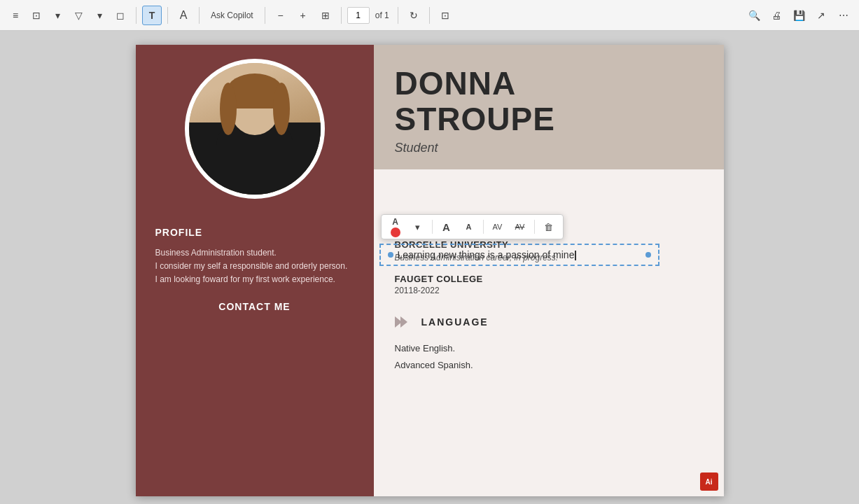 The height and width of the screenshot is (504, 859). Describe the element at coordinates (414, 15) in the screenshot. I see `audio-icon: ↻` at that location.